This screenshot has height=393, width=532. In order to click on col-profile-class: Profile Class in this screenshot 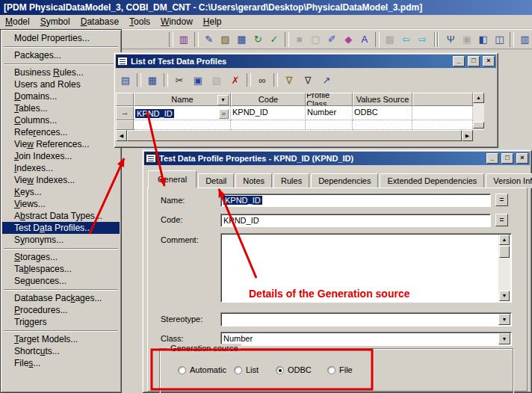, I will do `click(329, 99)`.